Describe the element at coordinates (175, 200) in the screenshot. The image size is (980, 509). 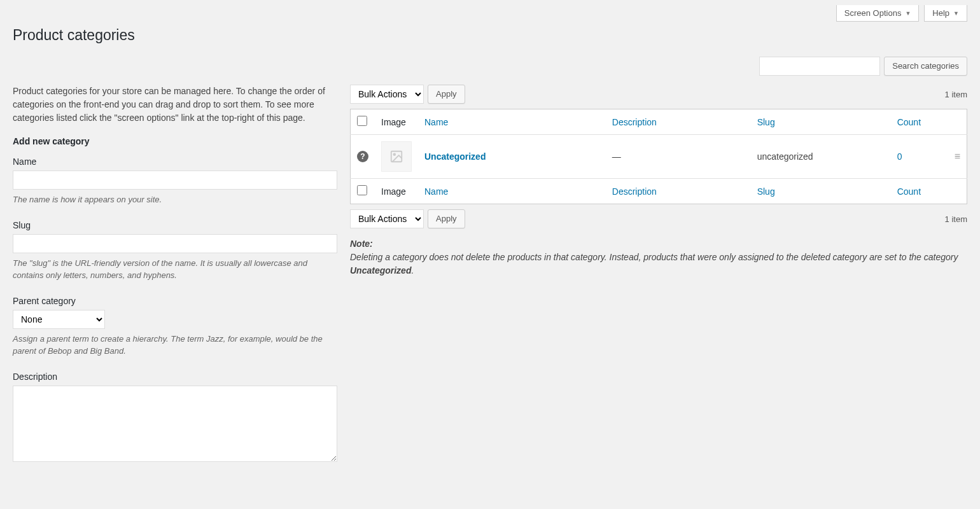
I see `name-desc: The name is how it appears on your site.` at that location.